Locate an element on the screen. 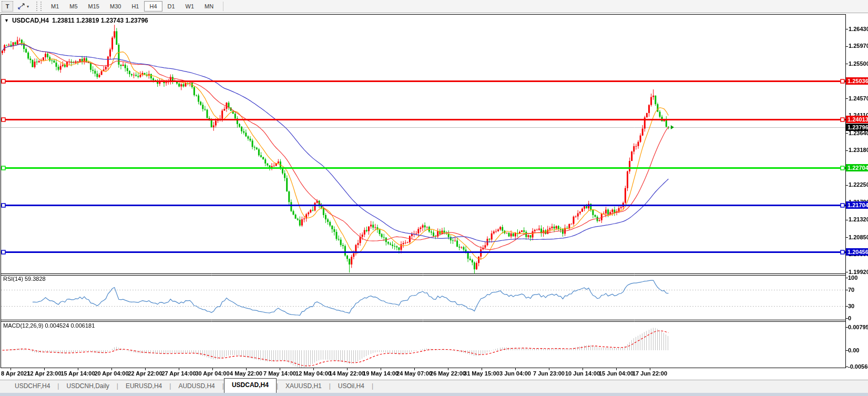 This screenshot has width=868, height=396. price-axis-label: 1.26430 is located at coordinates (858, 29).